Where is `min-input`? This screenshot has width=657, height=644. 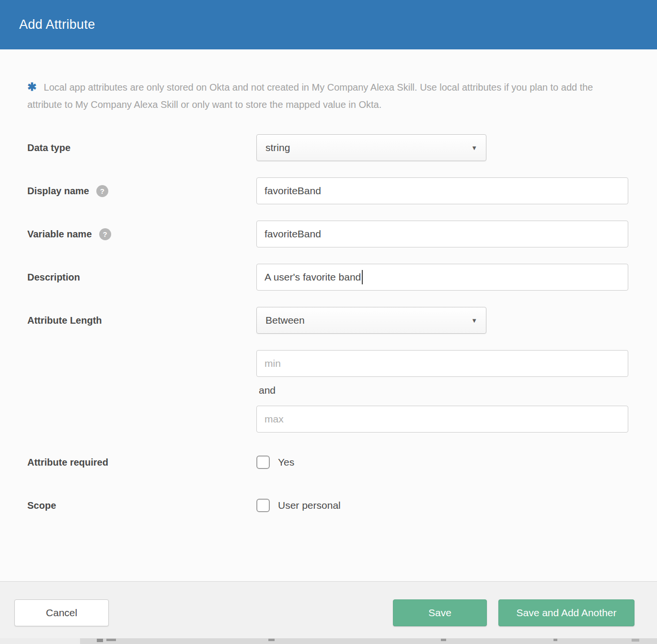
min-input is located at coordinates (442, 363).